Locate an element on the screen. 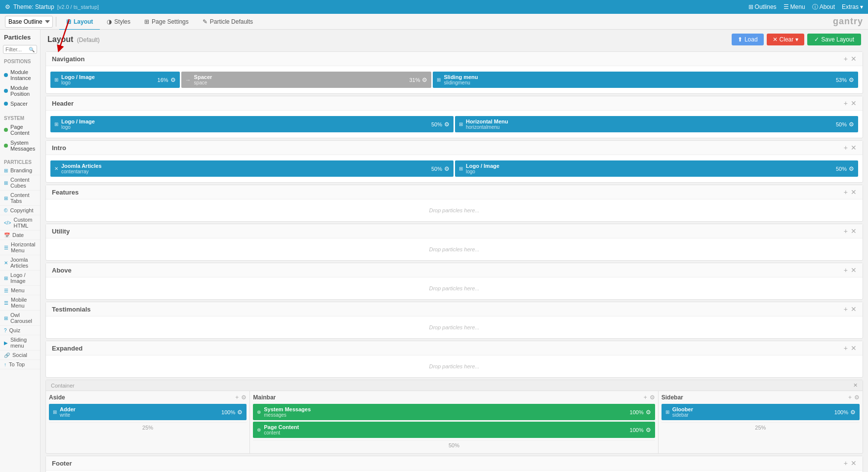 The image size is (868, 472). particle-branding: ⊞ Branding is located at coordinates (20, 171).